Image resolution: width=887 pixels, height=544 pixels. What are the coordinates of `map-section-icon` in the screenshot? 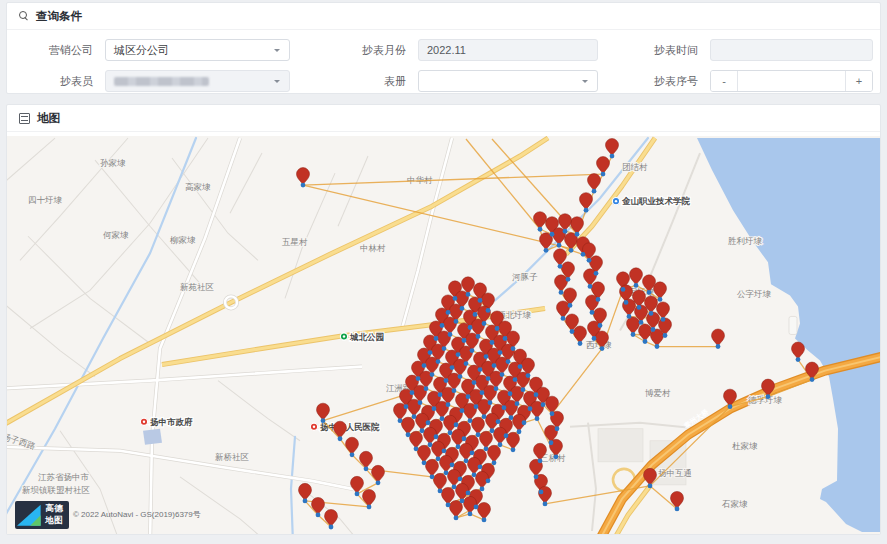 It's located at (24, 118).